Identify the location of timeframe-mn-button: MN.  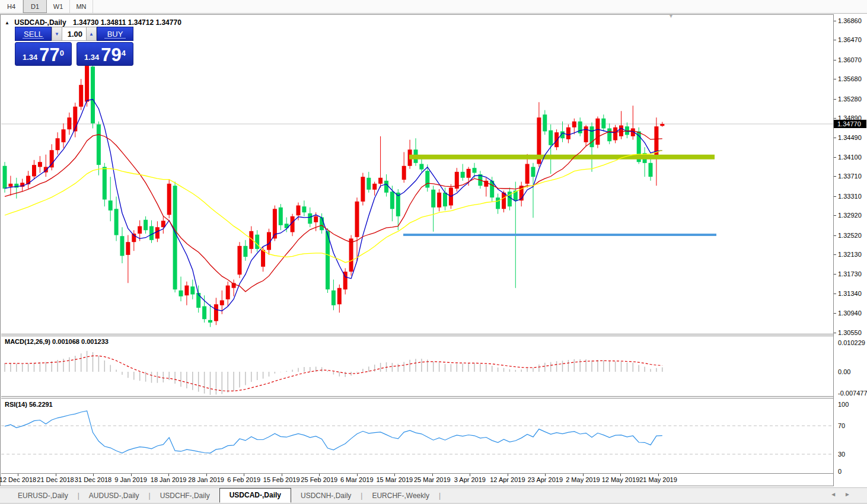
(82, 7).